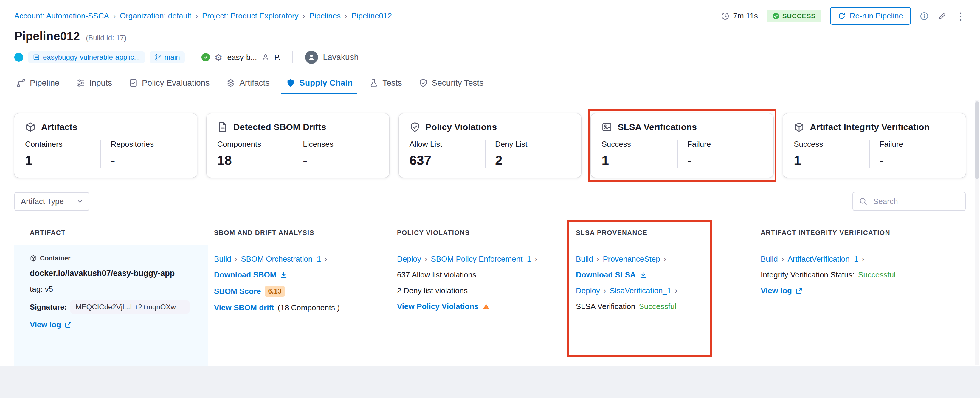 This screenshot has height=398, width=980. Describe the element at coordinates (33, 258) in the screenshot. I see `container-icon` at that location.